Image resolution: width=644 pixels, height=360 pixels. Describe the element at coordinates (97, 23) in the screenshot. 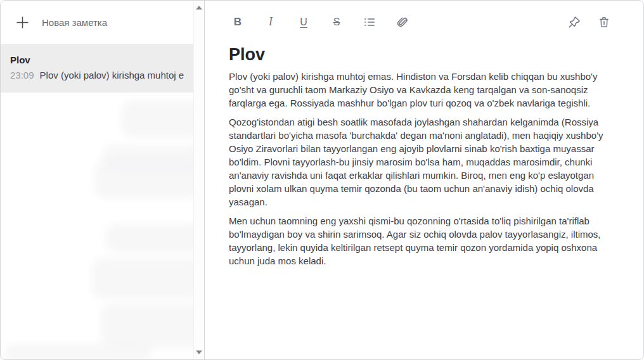

I see `new-note-button: Новая заметка` at that location.